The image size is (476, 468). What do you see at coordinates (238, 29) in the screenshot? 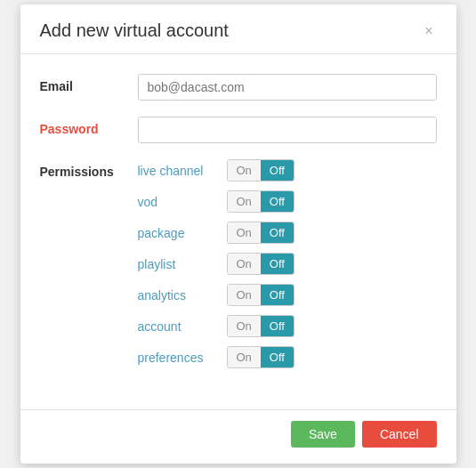
I see `modal-header: Add new virtual account ×` at bounding box center [238, 29].